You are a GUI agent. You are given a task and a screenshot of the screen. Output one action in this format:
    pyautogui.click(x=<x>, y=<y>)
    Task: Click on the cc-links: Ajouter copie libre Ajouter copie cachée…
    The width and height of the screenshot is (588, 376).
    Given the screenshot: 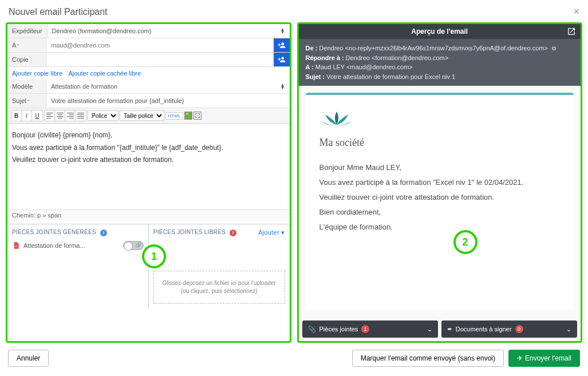 What is the action you would take?
    pyautogui.click(x=149, y=73)
    